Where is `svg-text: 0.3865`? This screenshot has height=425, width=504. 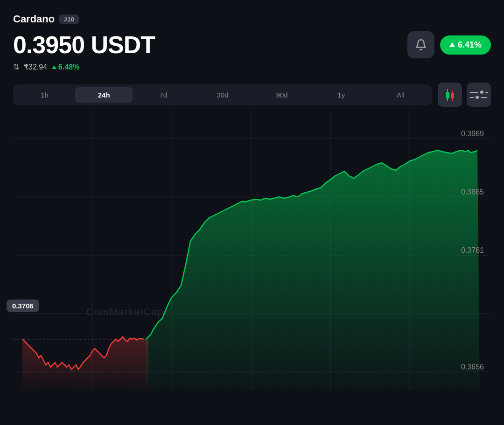 svg-text: 0.3865 is located at coordinates (472, 192).